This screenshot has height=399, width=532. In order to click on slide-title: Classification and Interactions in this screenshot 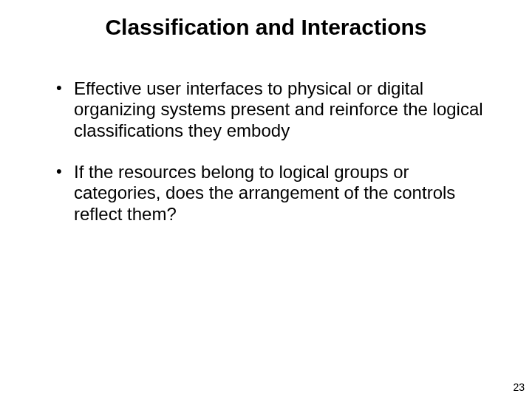, I will do `click(266, 27)`.